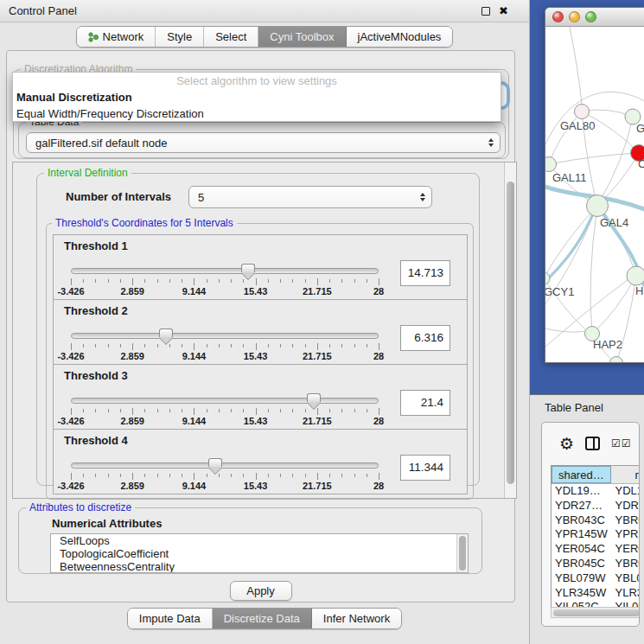  Describe the element at coordinates (257, 97) in the screenshot. I see `algorithm-dropdown-popup: Select algorithm to view settings Manual…` at that location.